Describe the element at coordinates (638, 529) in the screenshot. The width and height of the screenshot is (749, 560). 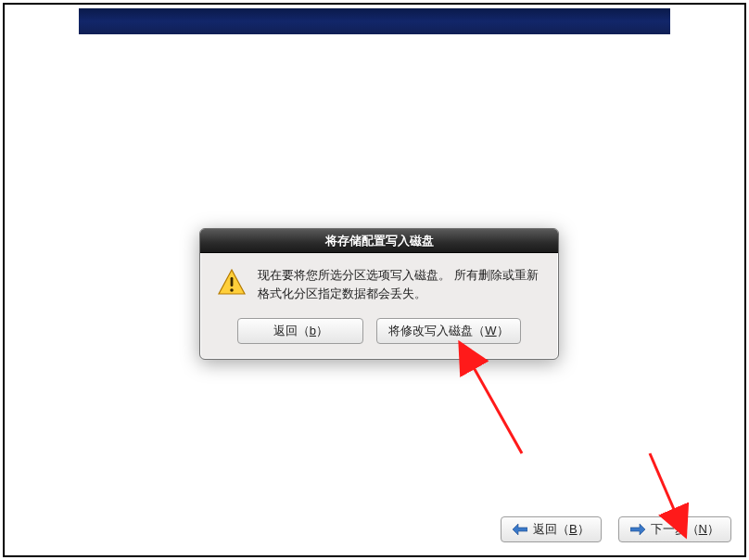
I see `arrow-right-icon` at that location.